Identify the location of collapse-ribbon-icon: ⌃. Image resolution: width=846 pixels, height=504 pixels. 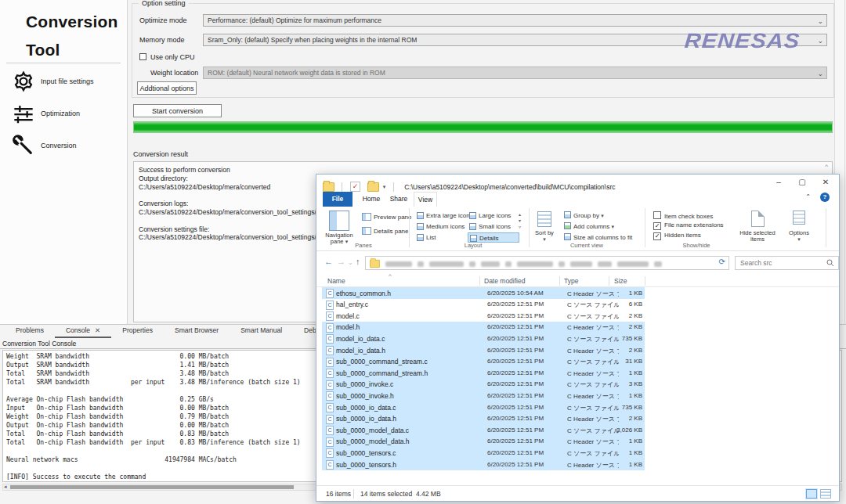
(808, 197).